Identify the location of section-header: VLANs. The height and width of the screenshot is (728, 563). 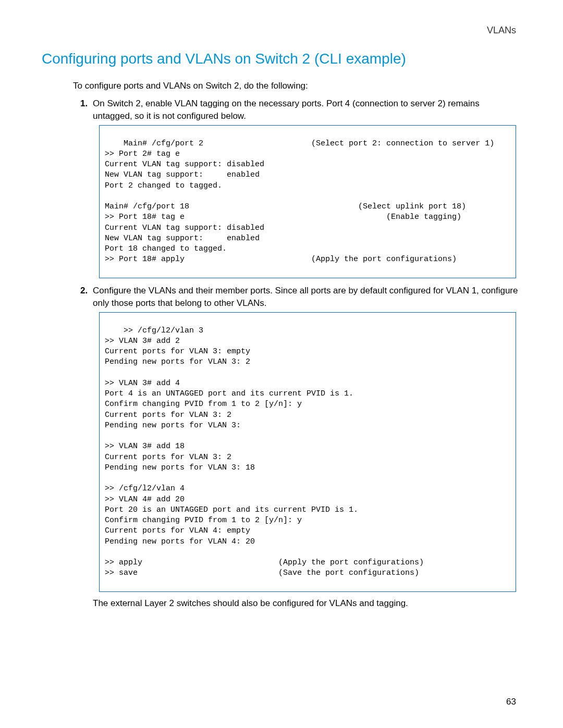
(279, 30).